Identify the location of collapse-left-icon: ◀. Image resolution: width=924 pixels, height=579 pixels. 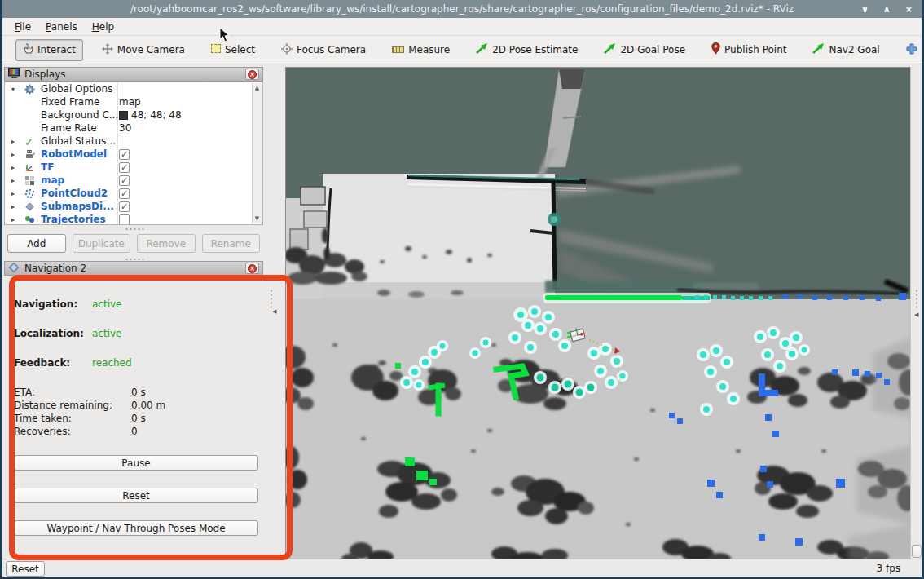
(274, 312).